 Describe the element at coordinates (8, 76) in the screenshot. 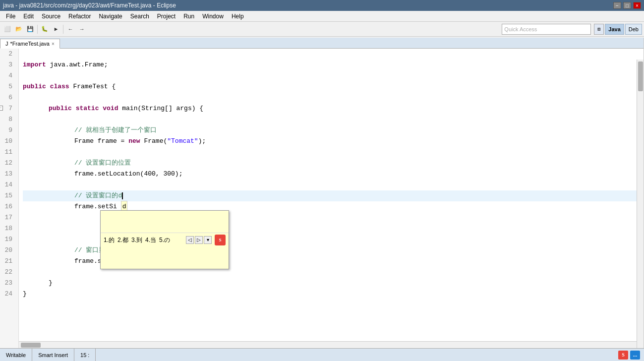

I see `line-num-4: 4` at that location.